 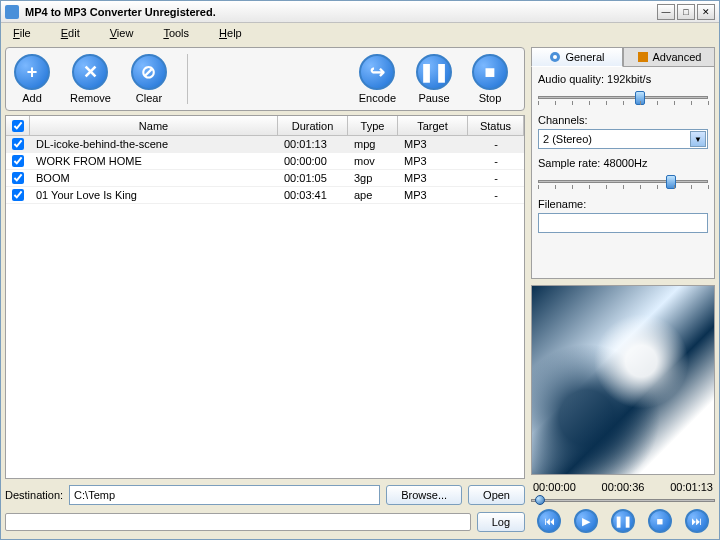 What do you see at coordinates (265, 162) in the screenshot?
I see `table-row: WORK FROM HOME00:00:00movMP3-` at bounding box center [265, 162].